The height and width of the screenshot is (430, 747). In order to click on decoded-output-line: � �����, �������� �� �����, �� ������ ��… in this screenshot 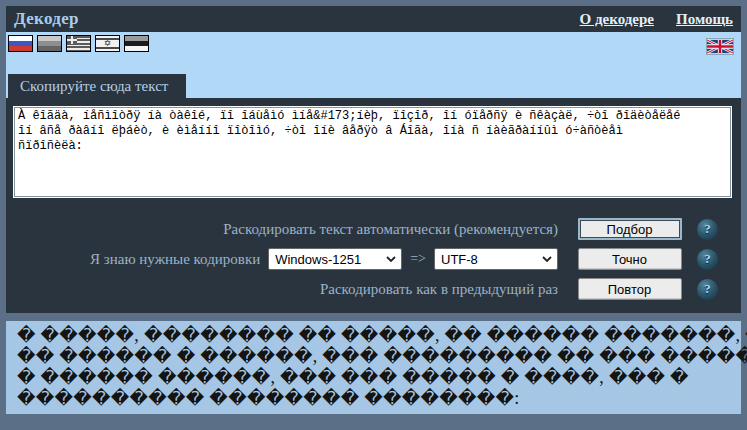, I will do `click(379, 336)`.